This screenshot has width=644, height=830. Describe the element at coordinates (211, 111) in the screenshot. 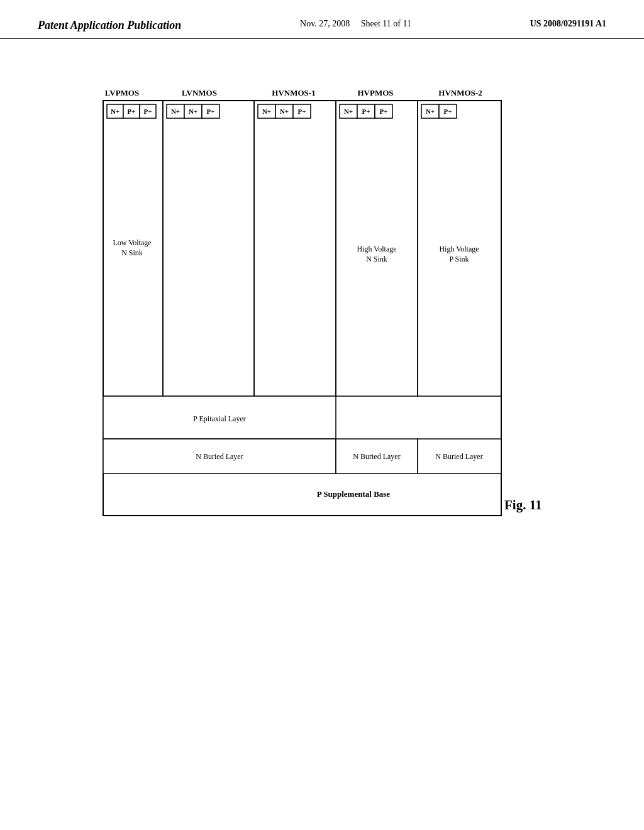

I see `cell-lvnmos-pp: P+` at that location.